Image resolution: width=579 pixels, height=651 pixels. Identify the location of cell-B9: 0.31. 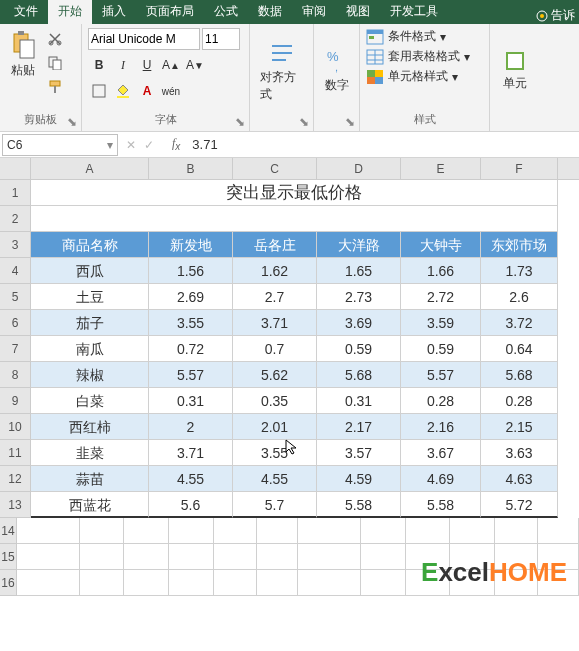
(191, 401).